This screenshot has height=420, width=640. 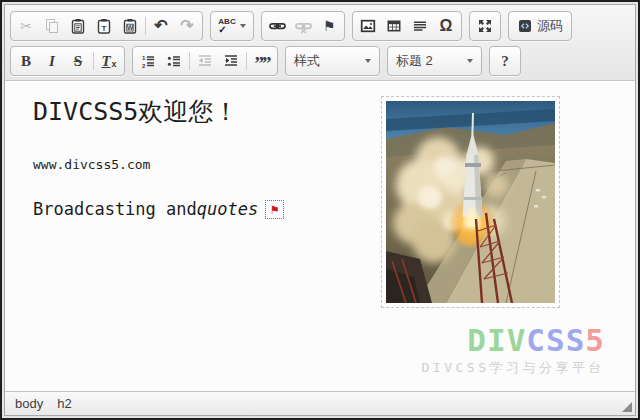 What do you see at coordinates (174, 61) in the screenshot?
I see `bulleted-list-icon` at bounding box center [174, 61].